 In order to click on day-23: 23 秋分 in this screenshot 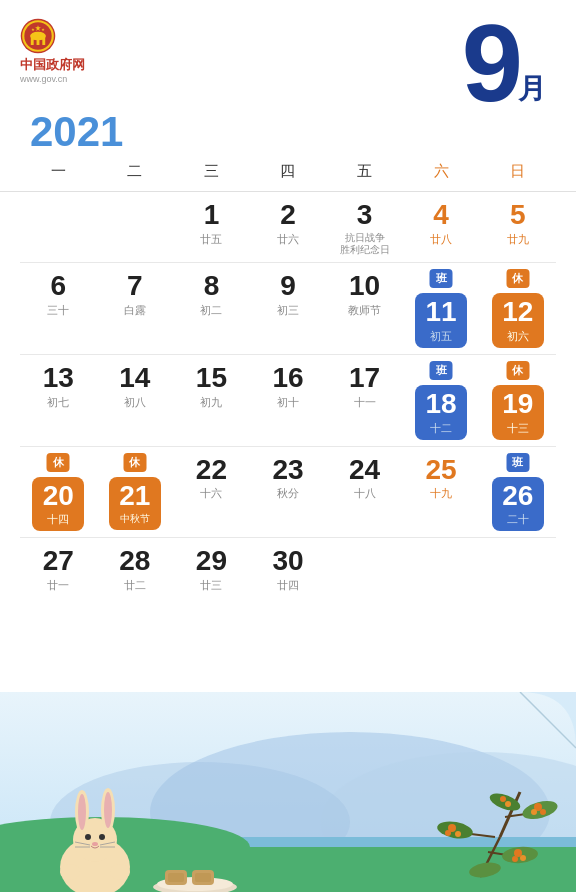, I will do `click(288, 492)`.